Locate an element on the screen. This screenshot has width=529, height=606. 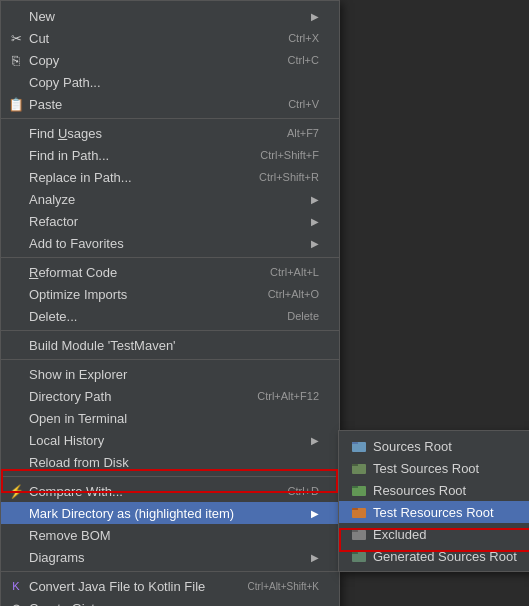
menu-item-compare-with: ⚡ Compare With... Ctrl+D is located at coordinates (170, 491).